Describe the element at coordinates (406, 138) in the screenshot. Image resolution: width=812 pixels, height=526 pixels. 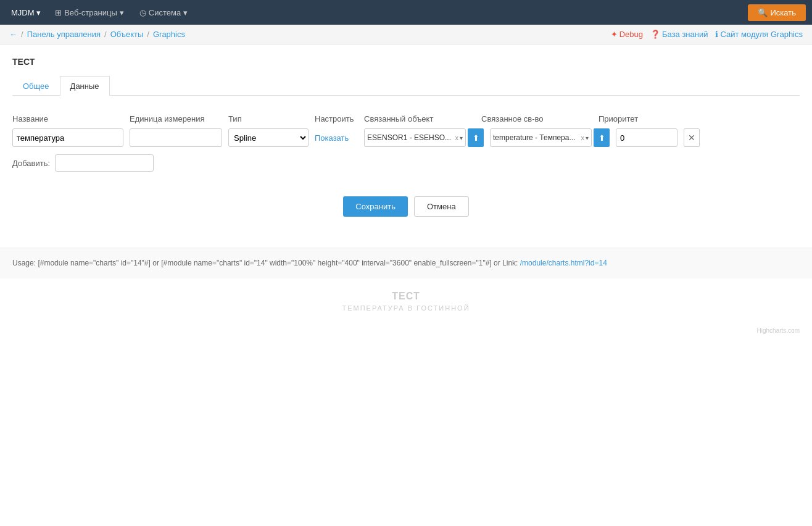
I see `data-row: Spline Line Bar Area Показать ESENSOR1 -…` at that location.